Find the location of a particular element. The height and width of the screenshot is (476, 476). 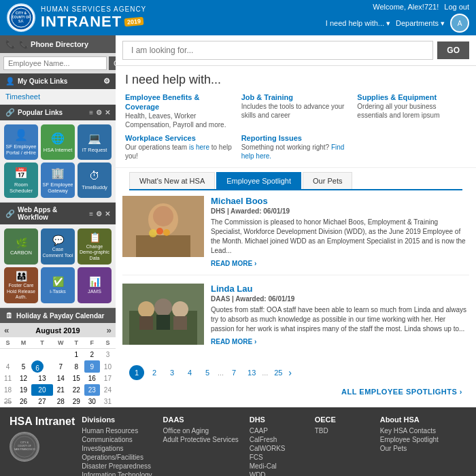

find-help-link: Find help here. is located at coordinates (293, 152).